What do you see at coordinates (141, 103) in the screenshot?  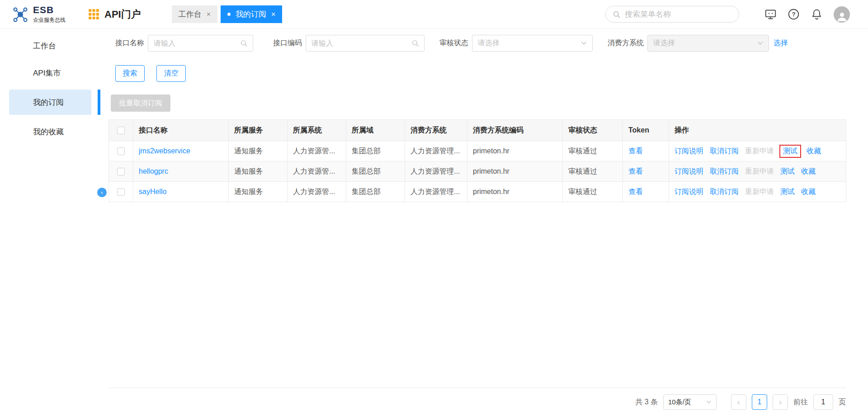 I see `batch-cancel-button: 批量取消订阅` at bounding box center [141, 103].